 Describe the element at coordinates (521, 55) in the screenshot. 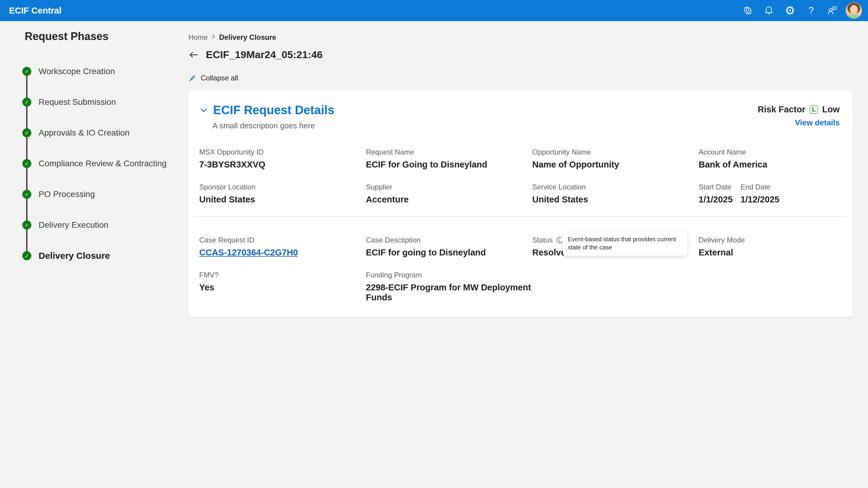

I see `page-title-row: ECIF_19Mar24_05:21:46` at that location.